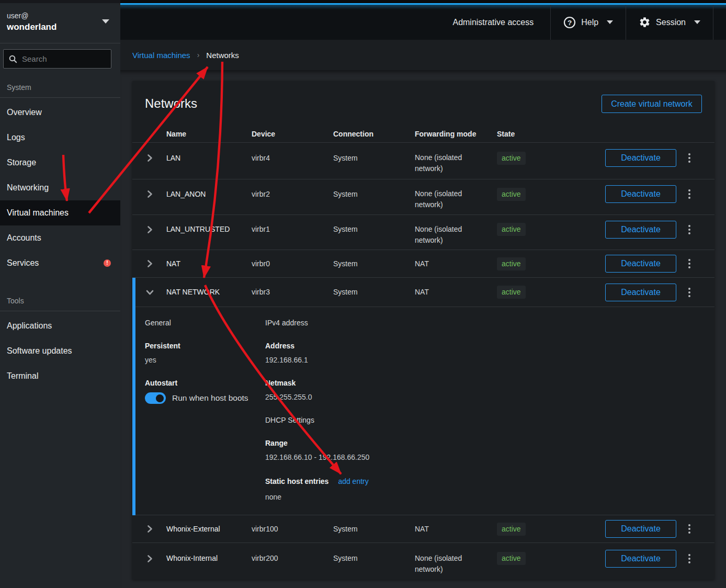 Image resolution: width=726 pixels, height=588 pixels. What do you see at coordinates (201, 229) in the screenshot?
I see `cell-name: LAN_UNTRUSTED` at bounding box center [201, 229].